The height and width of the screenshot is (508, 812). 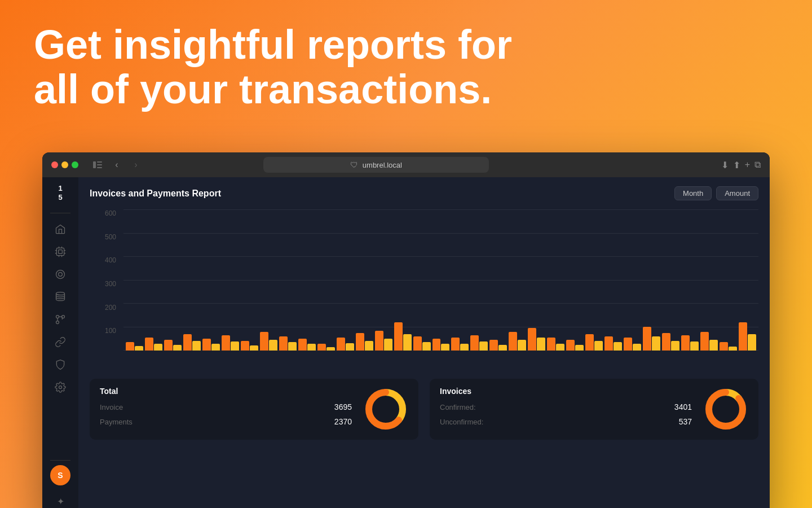 What do you see at coordinates (60, 252) in the screenshot?
I see `sidebar-item-cpu` at bounding box center [60, 252].